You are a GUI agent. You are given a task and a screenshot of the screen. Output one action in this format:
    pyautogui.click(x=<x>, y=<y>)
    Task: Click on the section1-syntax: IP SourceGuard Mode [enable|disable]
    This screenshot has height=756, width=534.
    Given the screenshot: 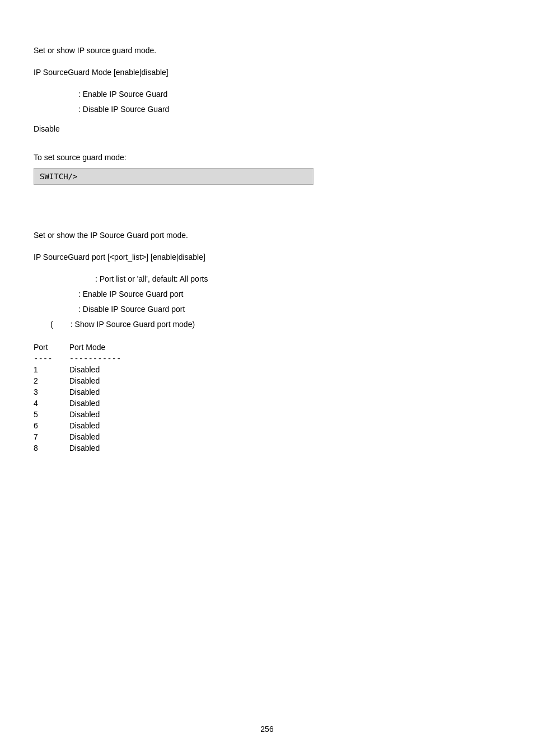 What is the action you would take?
    pyautogui.click(x=267, y=73)
    